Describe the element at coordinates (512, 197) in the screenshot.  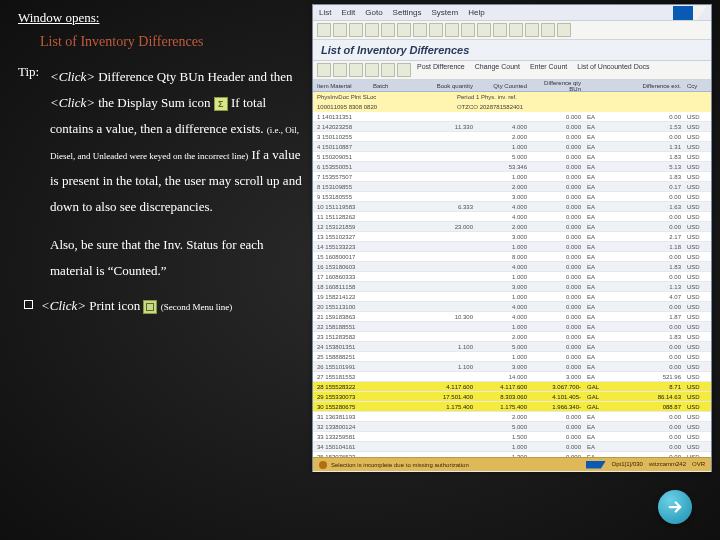
I see `table-row: 9 1531805553.0000.000EA0.00USD` at that location.